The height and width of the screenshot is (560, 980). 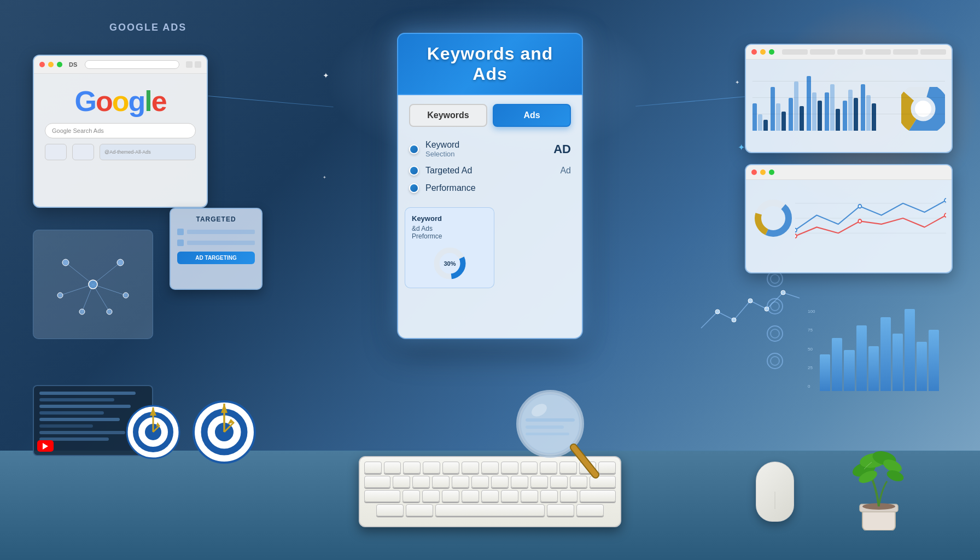 I want to click on google-btn-bar: @Ad-themed-All-Ads, so click(x=120, y=152).